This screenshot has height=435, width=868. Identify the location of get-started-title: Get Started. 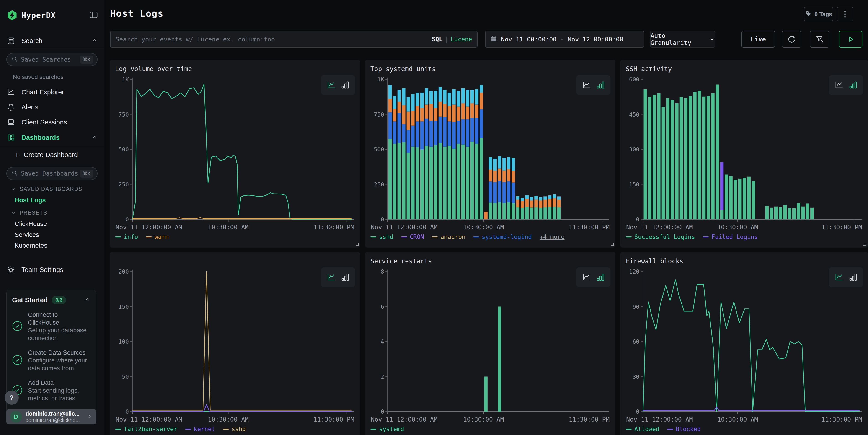
(30, 300).